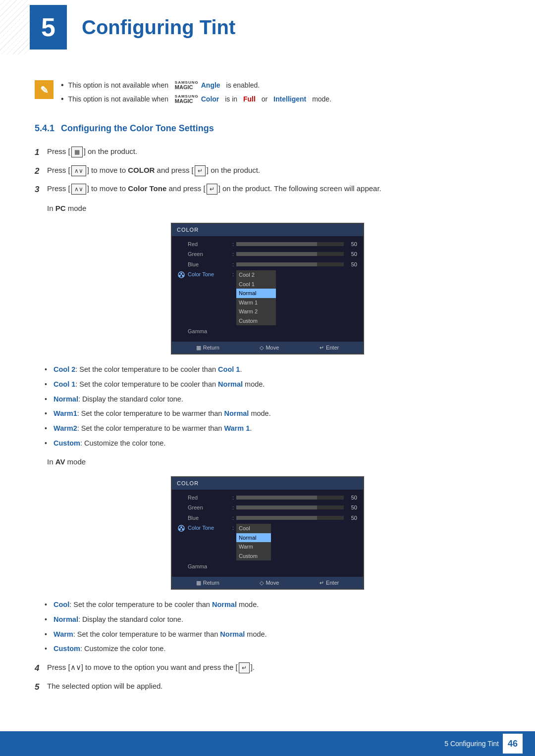 Image resolution: width=535 pixels, height=756 pixels. I want to click on footer-page-number: 46, so click(513, 744).